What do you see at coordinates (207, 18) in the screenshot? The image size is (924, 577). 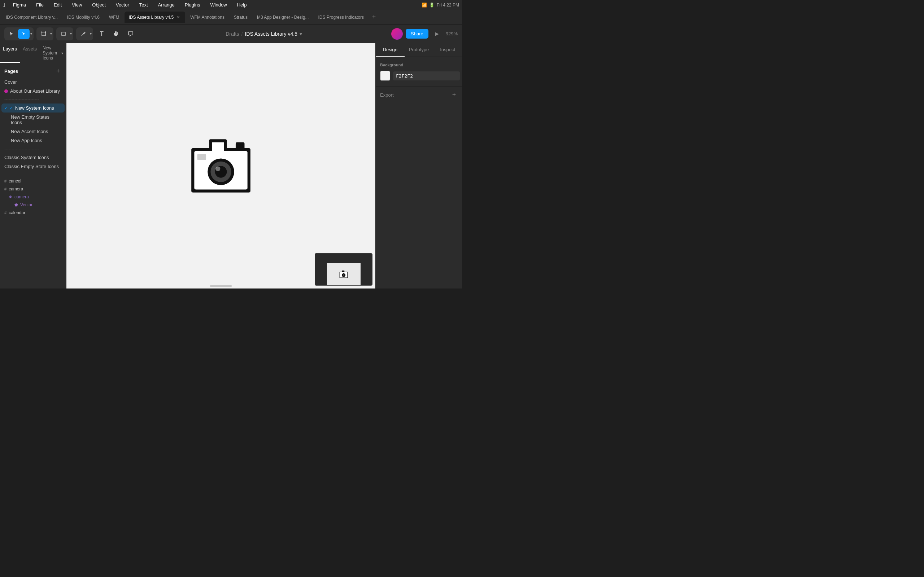 I see `tab-label: WFM Annotations` at bounding box center [207, 18].